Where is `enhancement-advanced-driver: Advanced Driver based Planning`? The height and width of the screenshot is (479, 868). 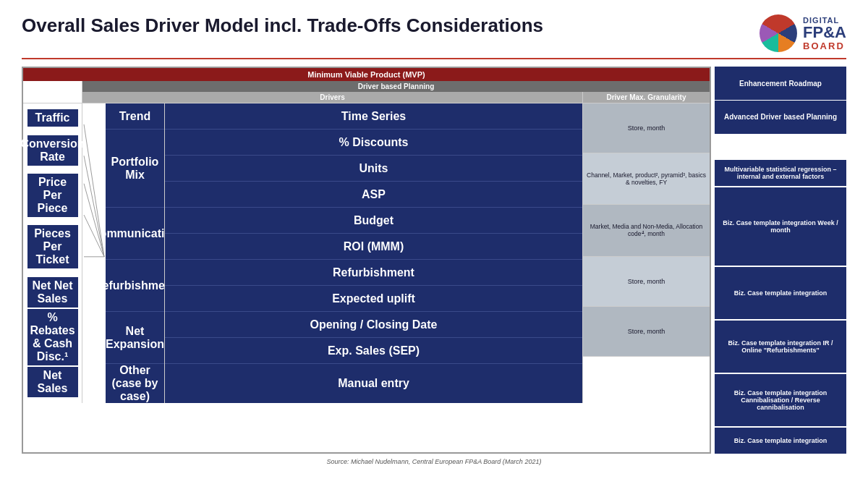
enhancement-advanced-driver: Advanced Driver based Planning is located at coordinates (780, 117).